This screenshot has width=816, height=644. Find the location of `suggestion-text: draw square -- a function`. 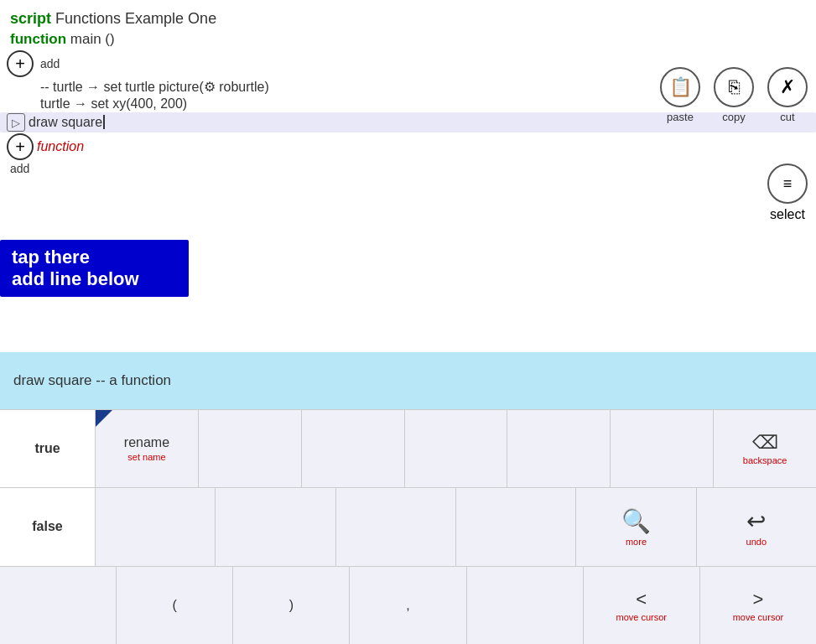

suggestion-text: draw square -- a function is located at coordinates (92, 381).